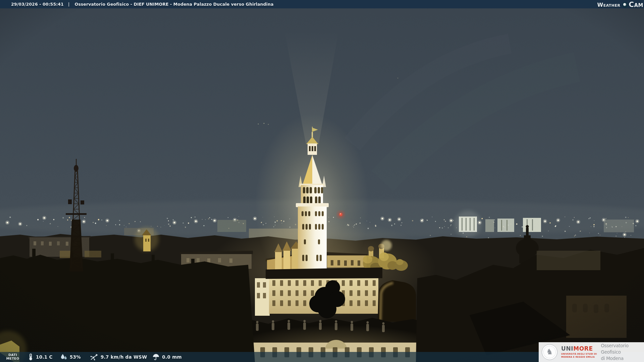 Image resolution: width=644 pixels, height=362 pixels. What do you see at coordinates (591, 352) in the screenshot?
I see `unimore-branding-panel: ♞ UNIMORE UNIVERSITÀ DEGLI STUDI DI MODE…` at bounding box center [591, 352].